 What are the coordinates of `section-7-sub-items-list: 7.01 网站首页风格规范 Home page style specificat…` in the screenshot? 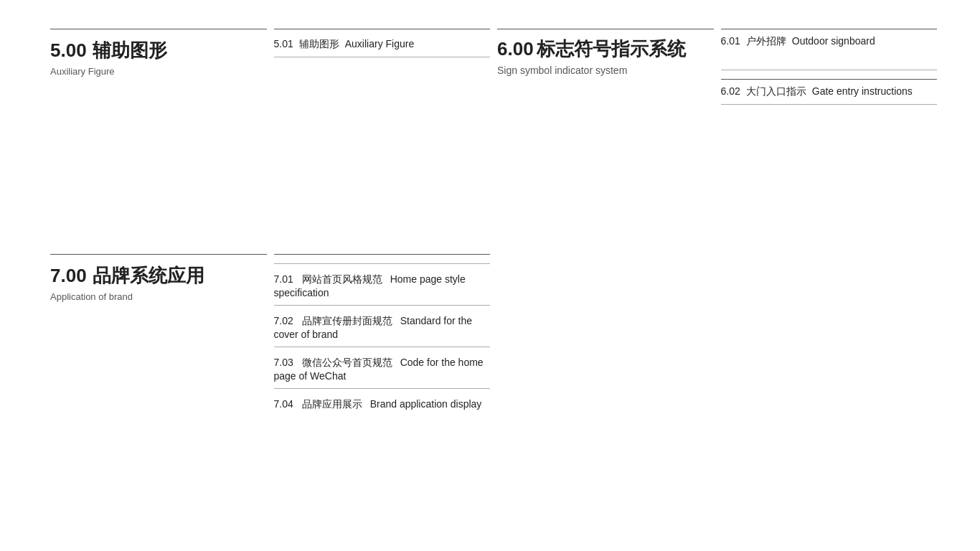 It's located at (382, 340).